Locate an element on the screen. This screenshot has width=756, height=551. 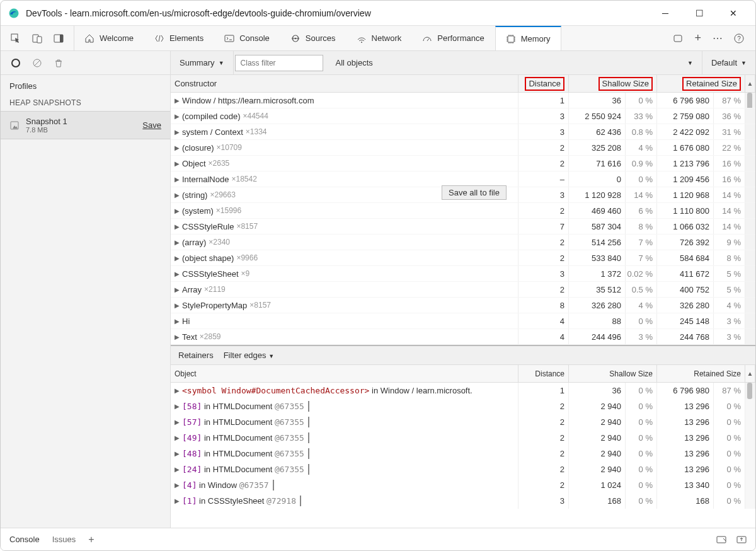
drawer-console-tab: Console is located at coordinates (25, 540).